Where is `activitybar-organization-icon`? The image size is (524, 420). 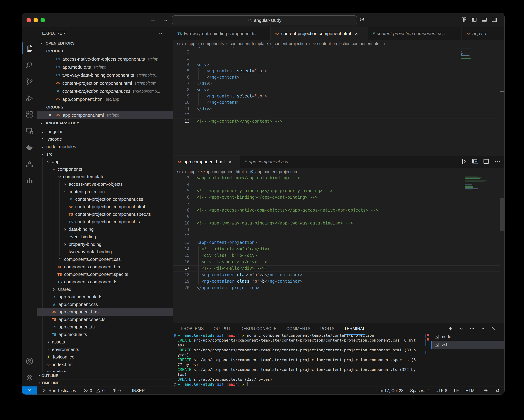 activitybar-organization-icon is located at coordinates (30, 164).